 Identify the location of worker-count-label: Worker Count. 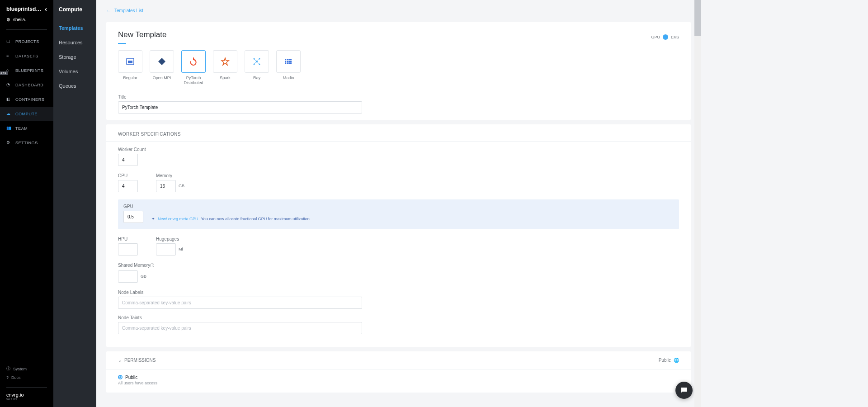
(132, 149).